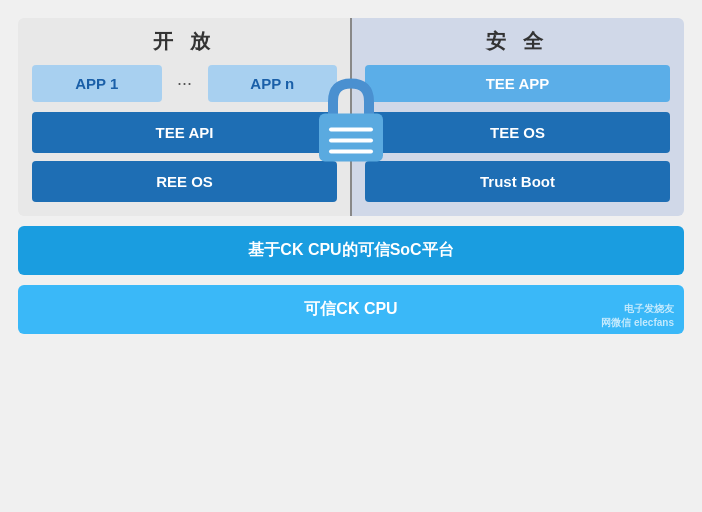  I want to click on tee-app-box: TEE APP, so click(518, 84).